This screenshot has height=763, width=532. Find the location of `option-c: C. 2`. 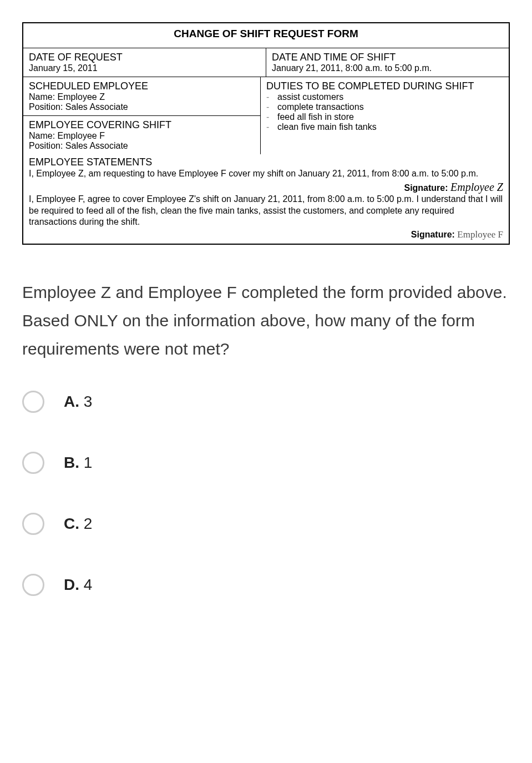

option-c: C. 2 is located at coordinates (266, 524).